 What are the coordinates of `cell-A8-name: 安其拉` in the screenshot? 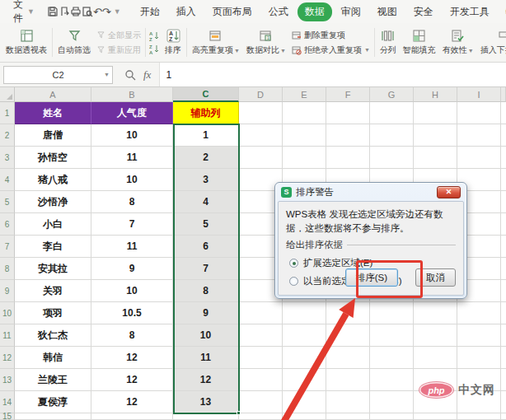 It's located at (53, 268).